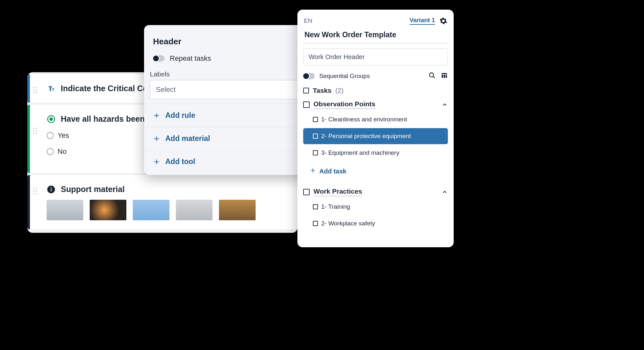 The image size is (644, 350). Describe the element at coordinates (376, 91) in the screenshot. I see `tasks-row: Tasks (2)` at that location.